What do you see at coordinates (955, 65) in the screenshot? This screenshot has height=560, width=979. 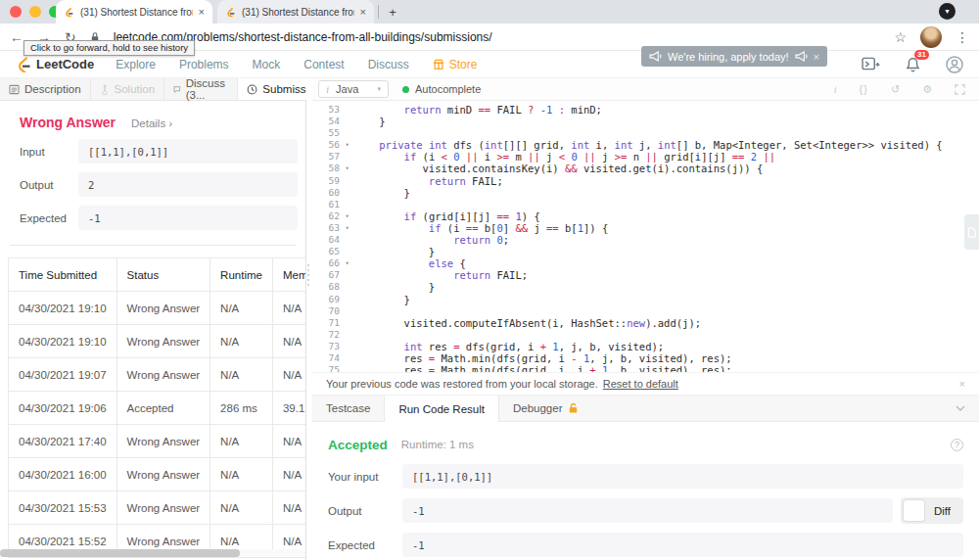 I see `user-avatar-icon` at bounding box center [955, 65].